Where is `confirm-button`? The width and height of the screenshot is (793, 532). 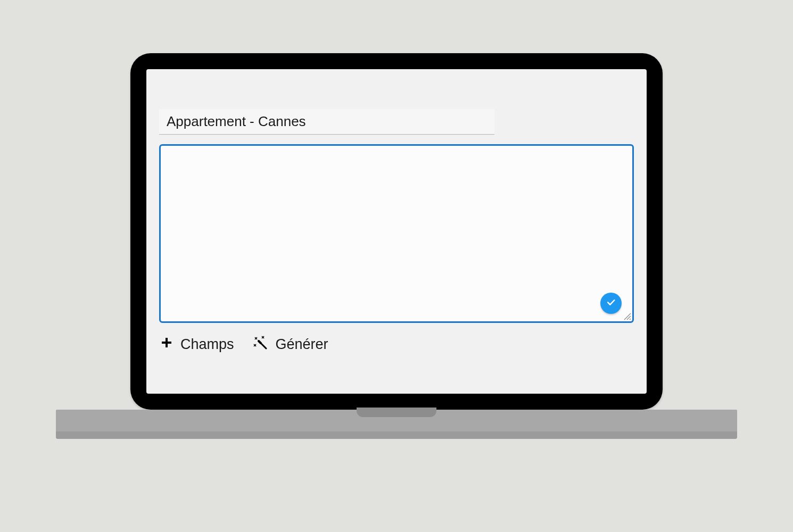 confirm-button is located at coordinates (611, 303).